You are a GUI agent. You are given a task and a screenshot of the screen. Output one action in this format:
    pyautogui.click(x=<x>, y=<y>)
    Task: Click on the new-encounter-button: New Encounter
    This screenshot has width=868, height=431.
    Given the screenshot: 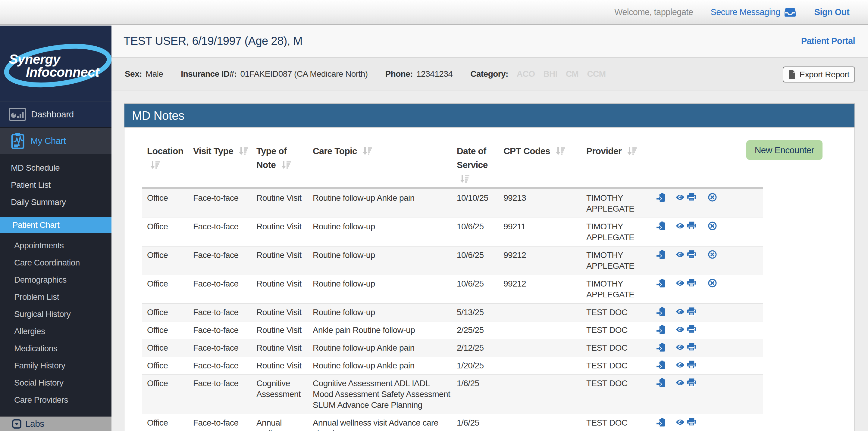 What is the action you would take?
    pyautogui.click(x=784, y=150)
    